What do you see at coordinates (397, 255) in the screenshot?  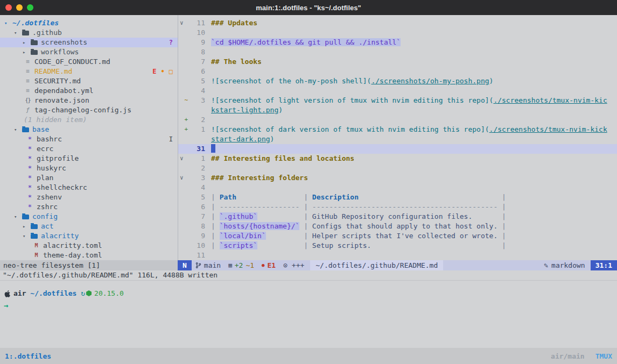 I see `editor-line: 11` at bounding box center [397, 255].